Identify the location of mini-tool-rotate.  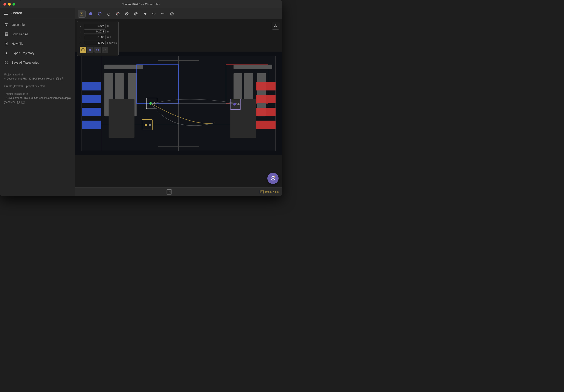
(105, 50).